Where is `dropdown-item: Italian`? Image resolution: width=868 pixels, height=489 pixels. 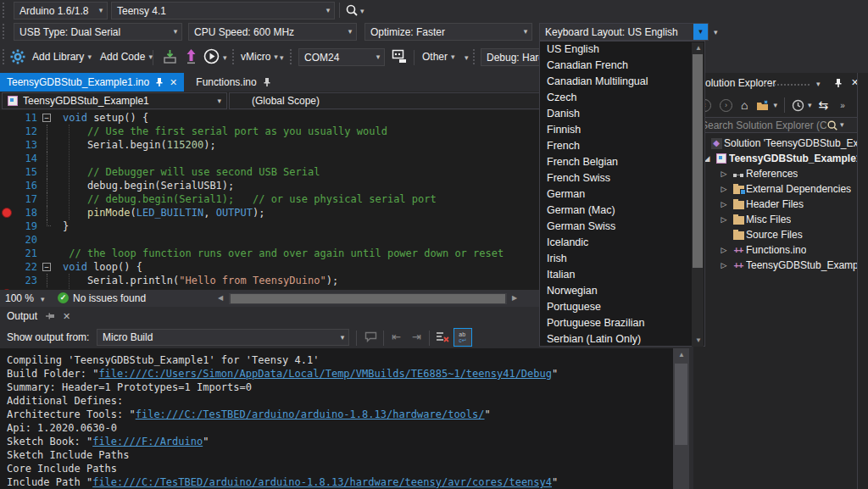 dropdown-item: Italian is located at coordinates (622, 275).